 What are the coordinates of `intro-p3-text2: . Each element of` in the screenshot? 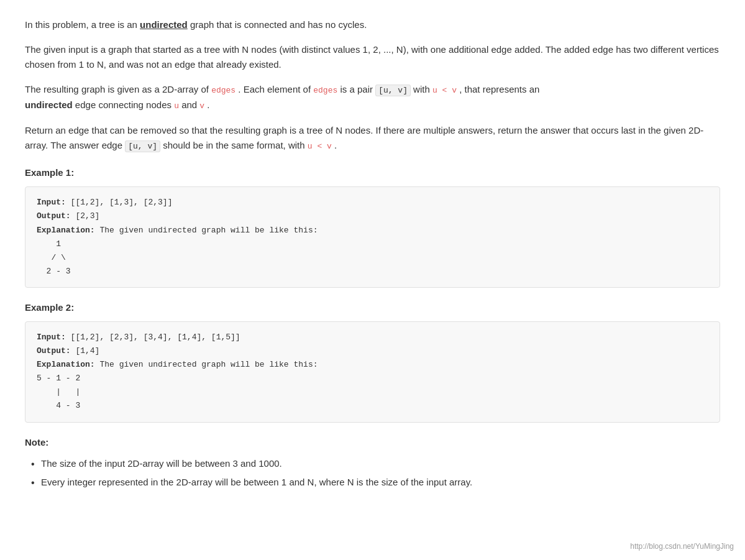 It's located at (275, 90).